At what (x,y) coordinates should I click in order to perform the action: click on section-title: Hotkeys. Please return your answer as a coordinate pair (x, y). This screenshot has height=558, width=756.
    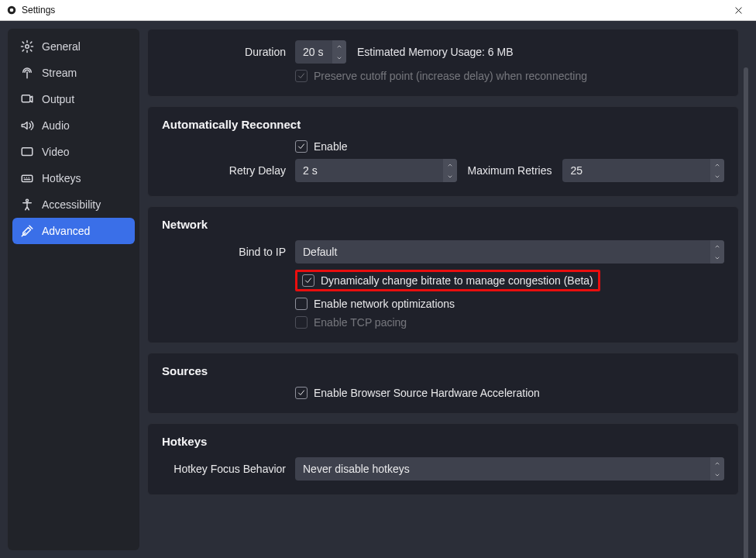
    Looking at the image, I should click on (443, 440).